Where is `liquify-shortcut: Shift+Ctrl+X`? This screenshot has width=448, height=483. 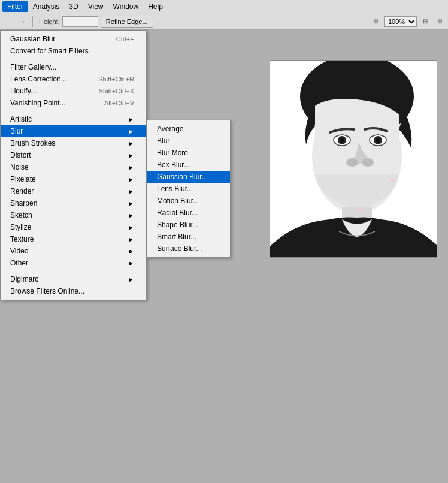
liquify-shortcut: Shift+Ctrl+X is located at coordinates (116, 91).